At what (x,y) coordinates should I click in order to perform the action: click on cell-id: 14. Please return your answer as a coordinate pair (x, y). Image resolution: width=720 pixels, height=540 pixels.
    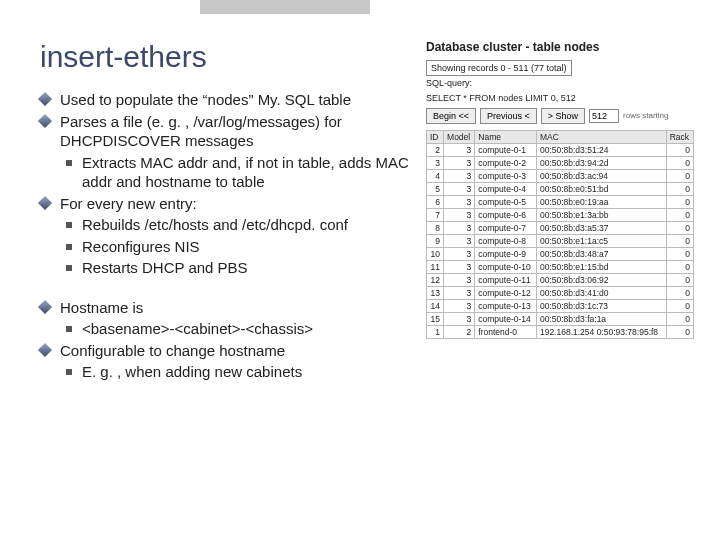
    Looking at the image, I should click on (436, 306).